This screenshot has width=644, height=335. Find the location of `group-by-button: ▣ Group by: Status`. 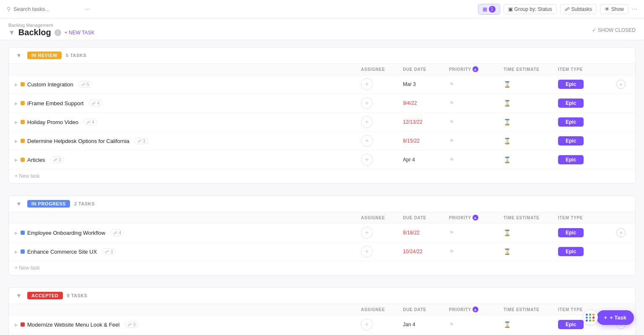

group-by-button: ▣ Group by: Status is located at coordinates (530, 9).